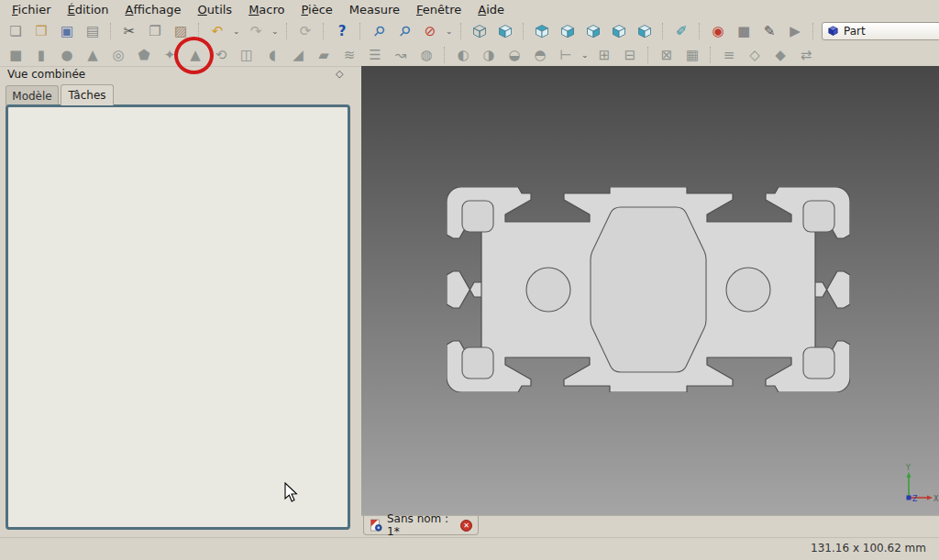 This screenshot has height=560, width=939. I want to click on front-view-icon, so click(505, 31).